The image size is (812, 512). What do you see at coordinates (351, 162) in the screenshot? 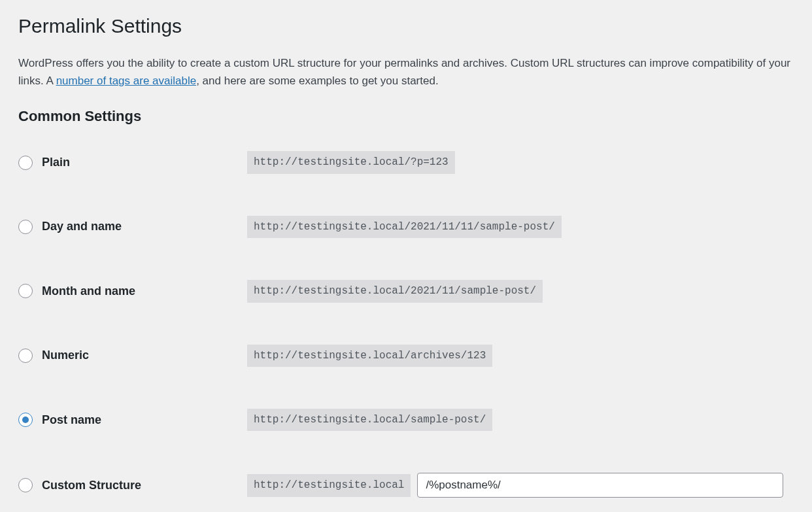
I see `example-plain: http://testingsite.local/?p=123` at bounding box center [351, 162].